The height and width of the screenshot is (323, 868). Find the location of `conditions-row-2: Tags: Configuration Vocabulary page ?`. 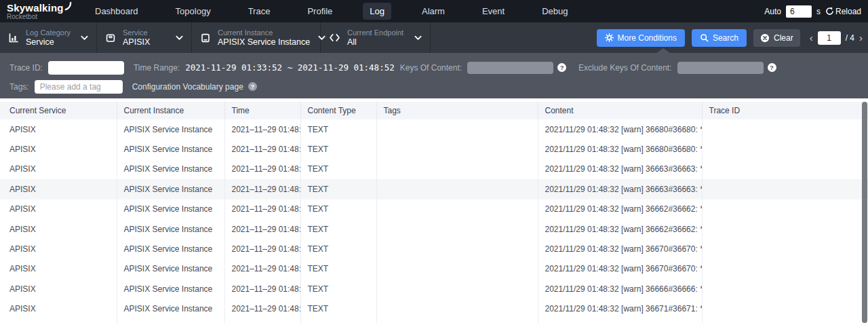

conditions-row-2: Tags: Configuration Vocabulary page ? is located at coordinates (439, 87).